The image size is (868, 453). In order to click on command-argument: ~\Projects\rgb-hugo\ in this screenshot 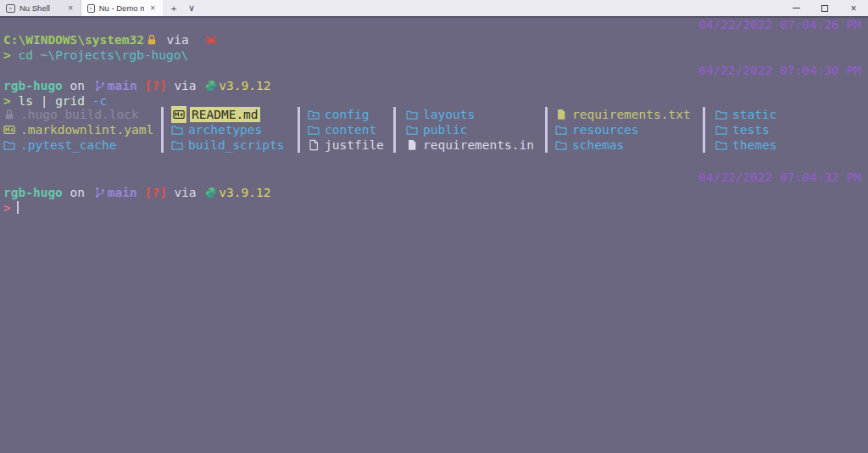, I will do `click(115, 55)`.